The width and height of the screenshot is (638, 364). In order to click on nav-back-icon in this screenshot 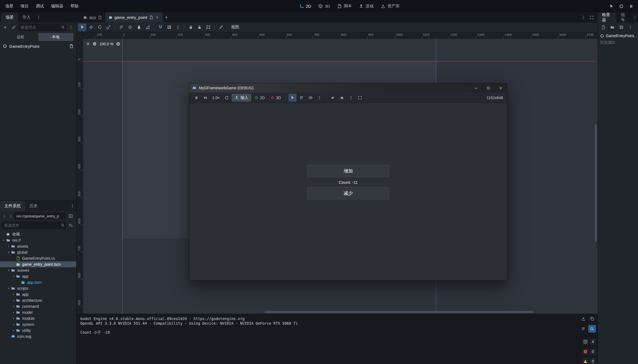, I will do `click(4, 216)`.